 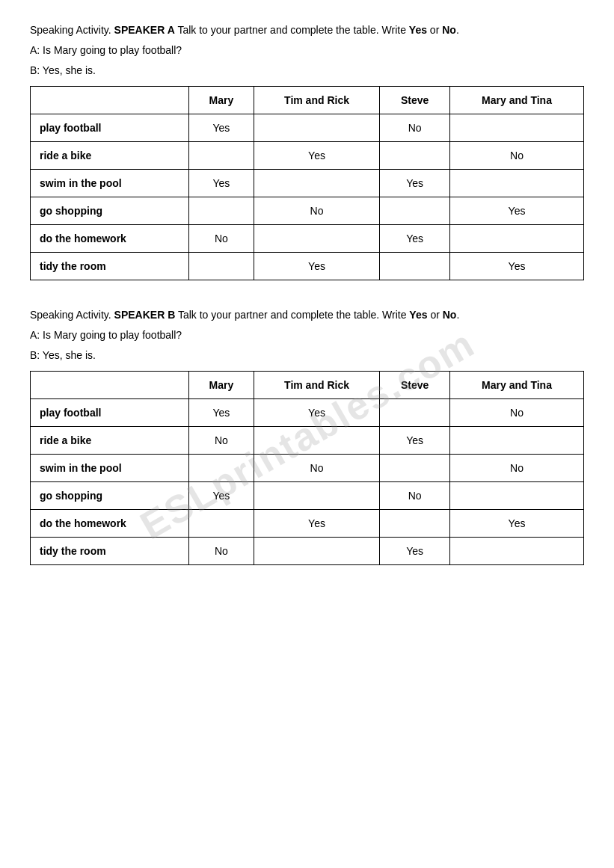 What do you see at coordinates (449, 30) in the screenshot?
I see `speaker-a-no: No` at bounding box center [449, 30].